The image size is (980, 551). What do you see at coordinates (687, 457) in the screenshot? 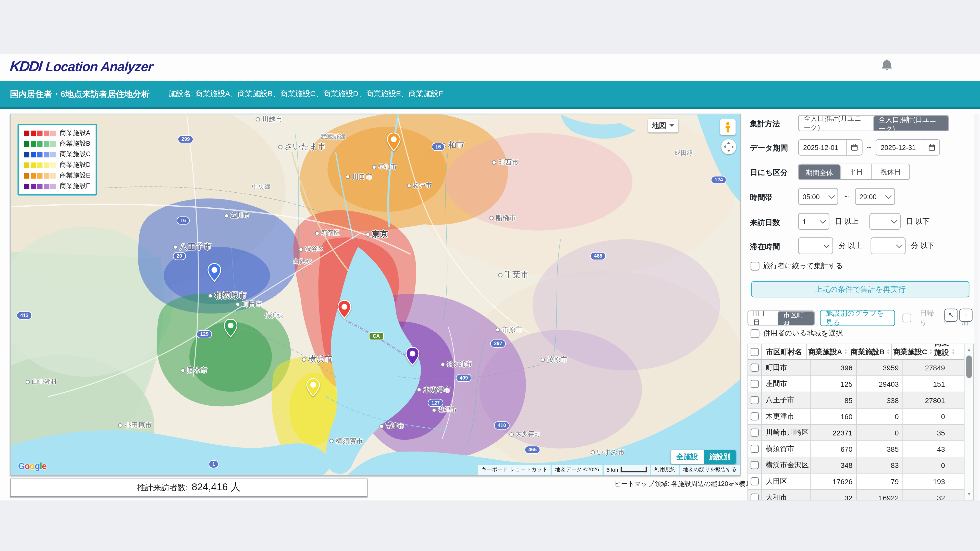
I see `toggle-all-facilities: 全施設` at bounding box center [687, 457].